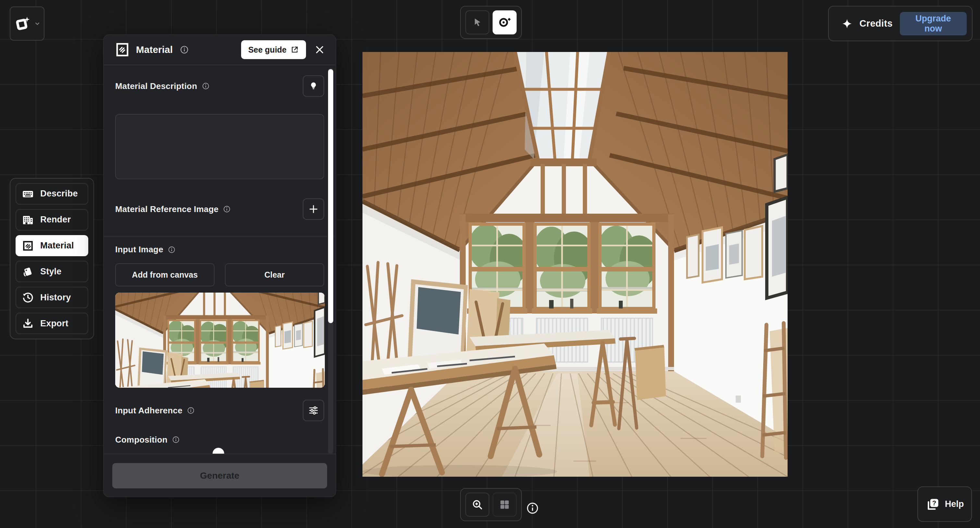 This screenshot has width=980, height=528. What do you see at coordinates (37, 24) in the screenshot?
I see `chevron-down-icon` at bounding box center [37, 24].